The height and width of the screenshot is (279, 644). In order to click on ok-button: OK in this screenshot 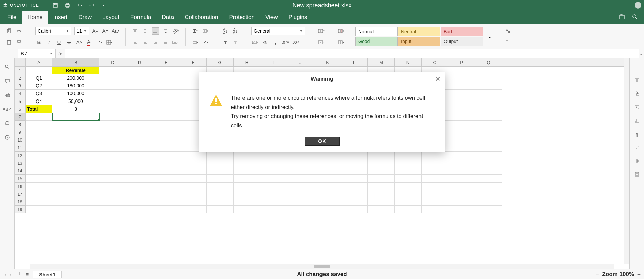, I will do `click(322, 141)`.